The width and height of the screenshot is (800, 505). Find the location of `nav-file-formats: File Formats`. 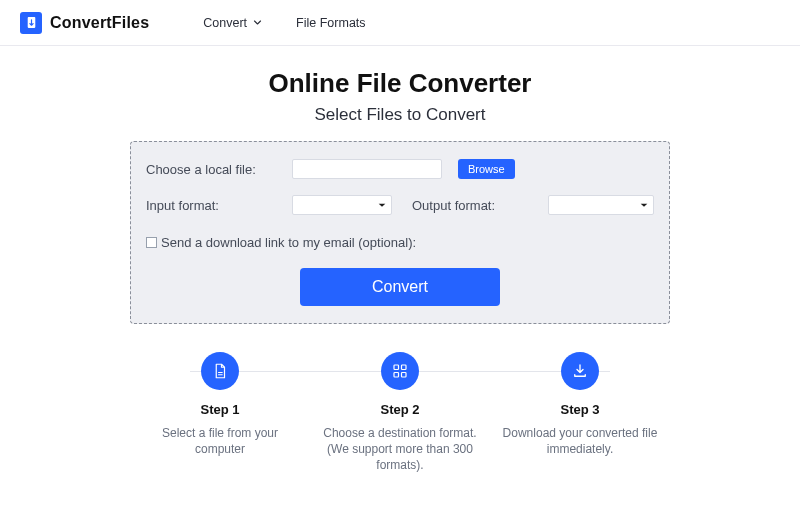

nav-file-formats: File Formats is located at coordinates (330, 23).